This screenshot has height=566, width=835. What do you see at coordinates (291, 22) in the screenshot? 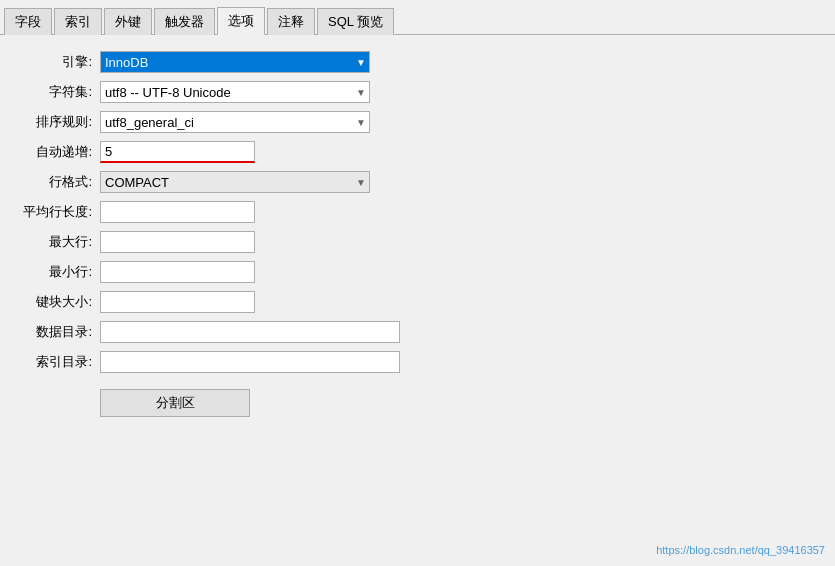
I see `tab-comments: 注释` at bounding box center [291, 22].